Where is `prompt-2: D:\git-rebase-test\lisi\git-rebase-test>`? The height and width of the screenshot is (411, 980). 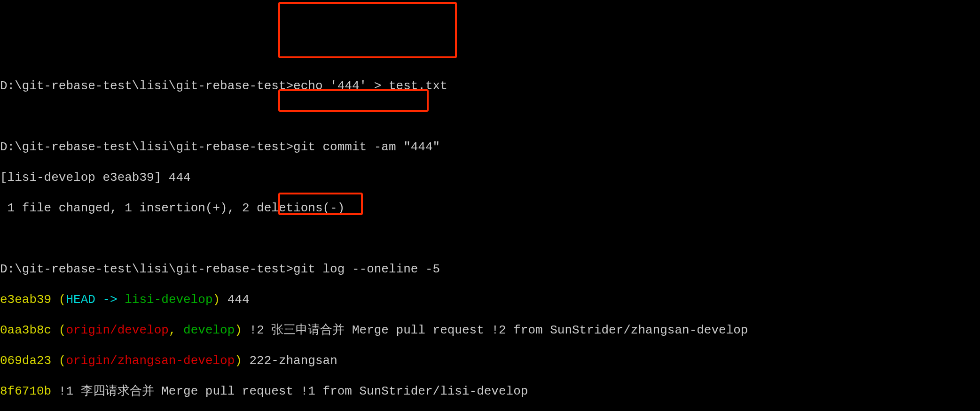
prompt-2: D:\git-rebase-test\lisi\git-rebase-test> is located at coordinates (147, 147).